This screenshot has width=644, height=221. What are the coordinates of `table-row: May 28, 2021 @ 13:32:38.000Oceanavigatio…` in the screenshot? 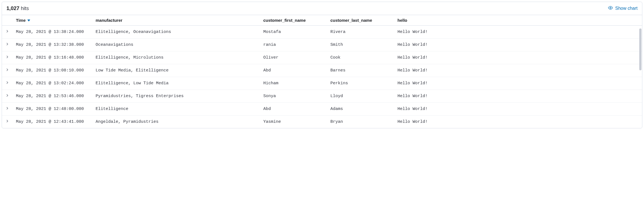 It's located at (322, 45).